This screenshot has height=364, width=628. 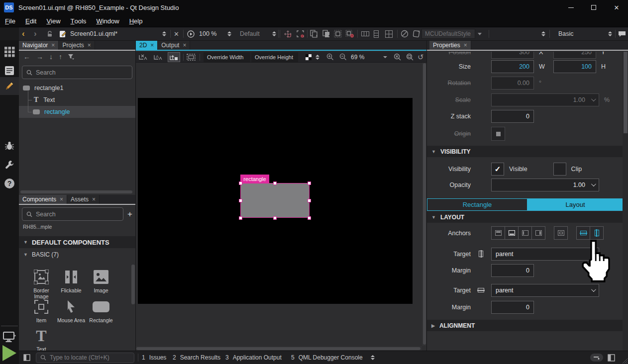 What do you see at coordinates (10, 21) in the screenshot?
I see `menu-file: File` at bounding box center [10, 21].